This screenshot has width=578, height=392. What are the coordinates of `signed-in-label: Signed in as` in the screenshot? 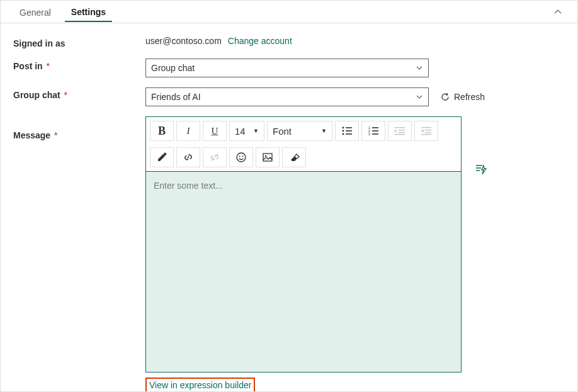 It's located at (79, 42).